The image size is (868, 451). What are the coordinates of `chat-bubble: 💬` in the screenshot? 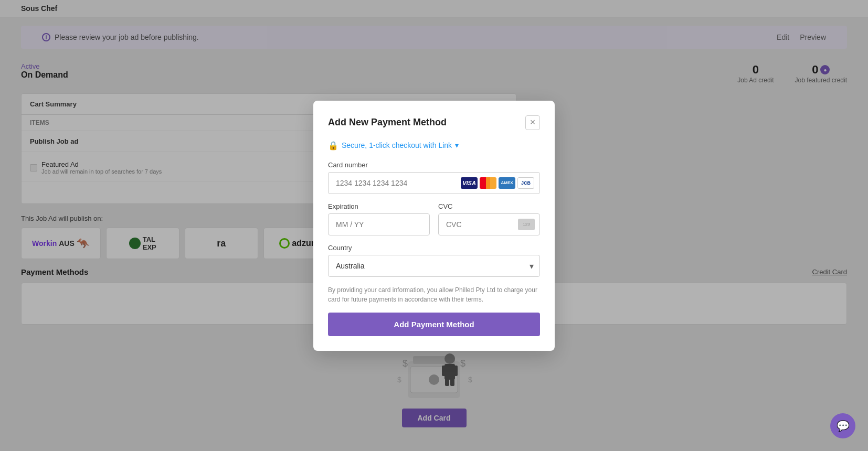 It's located at (843, 426).